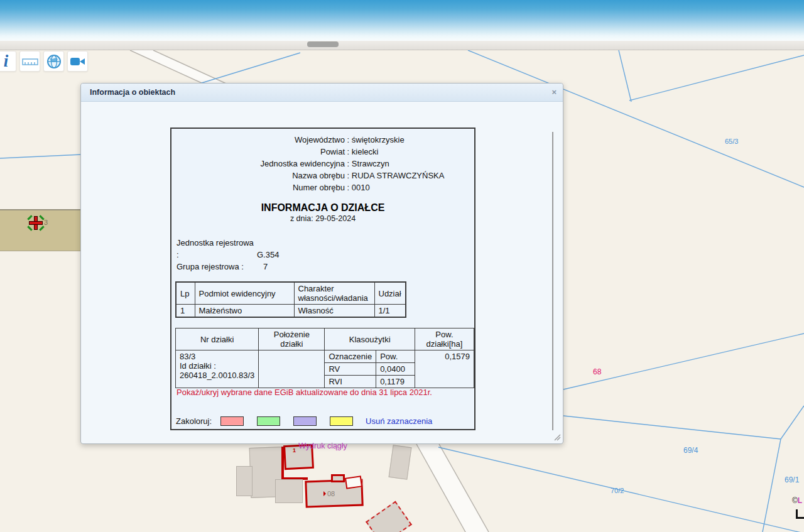  I want to click on building-notch-red-outline, so click(338, 479).